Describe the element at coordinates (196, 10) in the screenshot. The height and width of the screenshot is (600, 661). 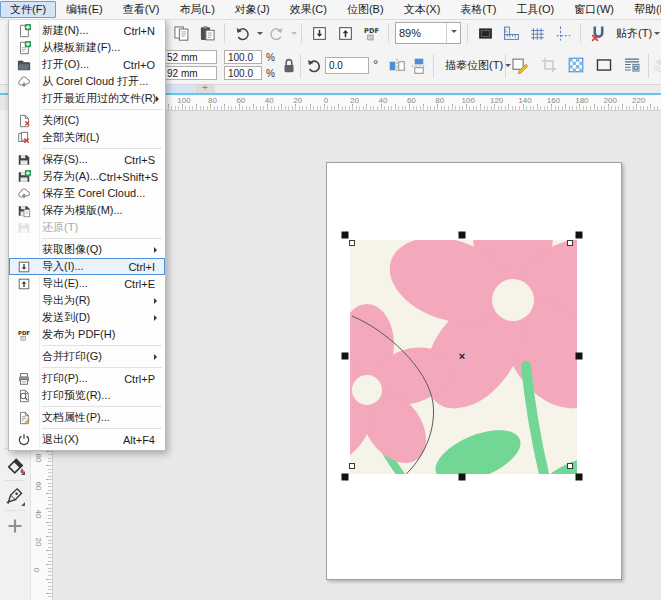
I see `menu-layout: 布局(L)` at that location.